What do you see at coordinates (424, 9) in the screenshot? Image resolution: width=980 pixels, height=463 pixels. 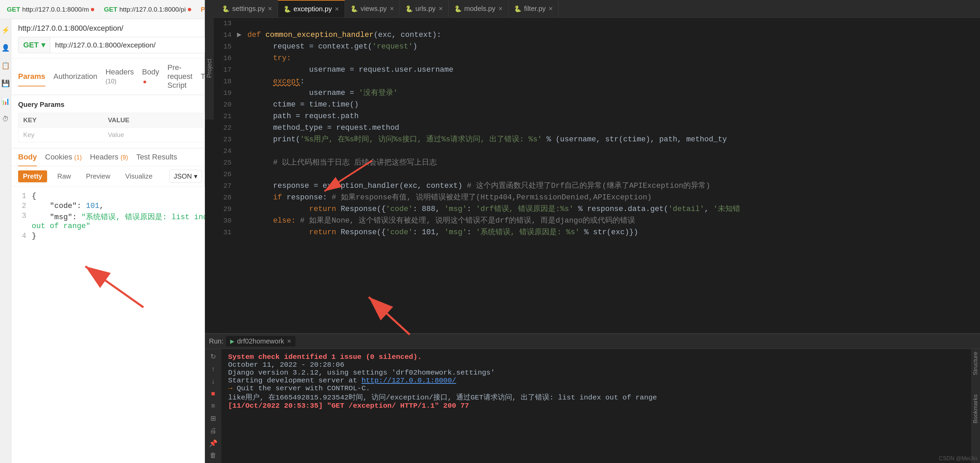 I see `tab-urls-py: 🐍 urls.py ✕` at bounding box center [424, 9].